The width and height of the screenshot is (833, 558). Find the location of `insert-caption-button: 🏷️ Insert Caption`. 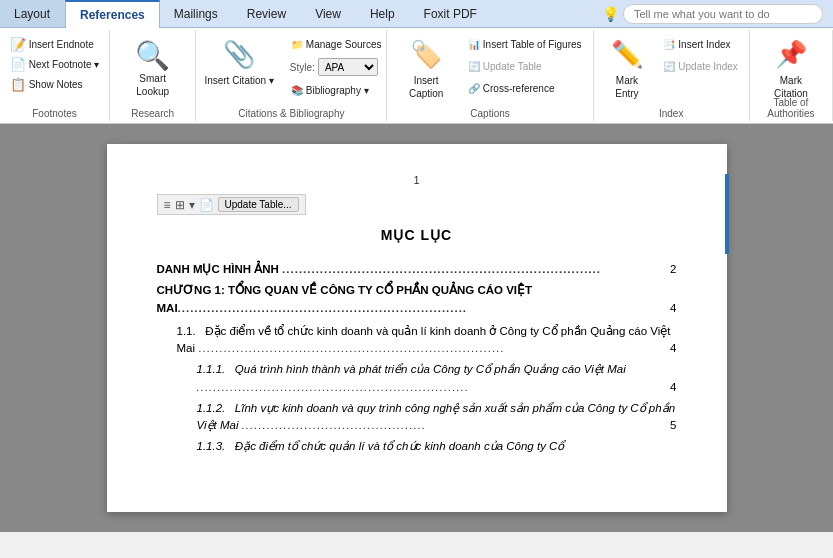

insert-caption-button: 🏷️ Insert Caption is located at coordinates (426, 69).